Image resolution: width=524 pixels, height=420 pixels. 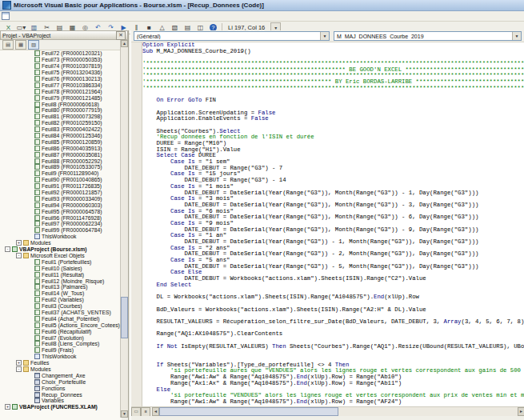 What do you see at coordinates (61, 407) in the screenshot?
I see `tree-item: + VBAProject (FUNCRES.XLAM)` at bounding box center [61, 407].